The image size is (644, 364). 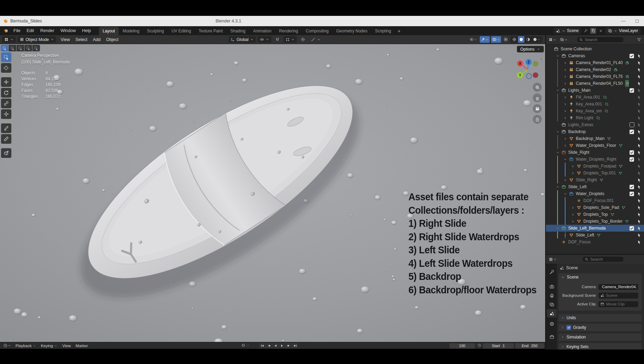 I want to click on outliner-row: Key_Area_sm, so click(x=595, y=111).